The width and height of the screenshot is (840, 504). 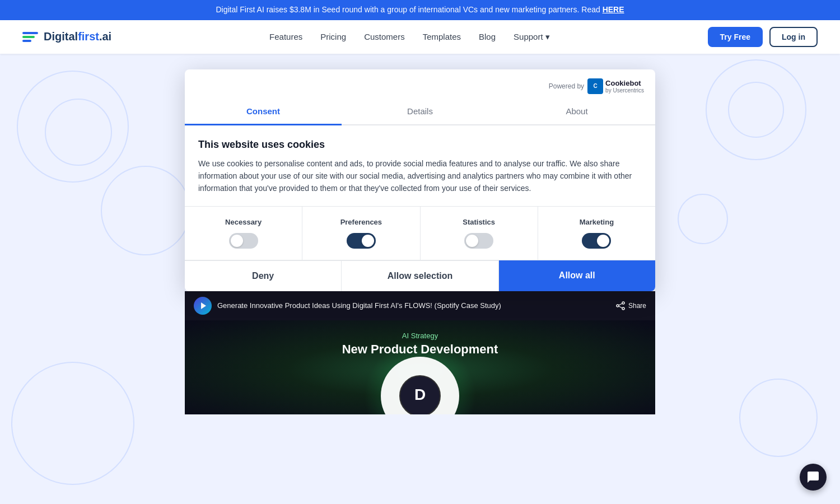 I want to click on nav-blog: Blog, so click(x=487, y=37).